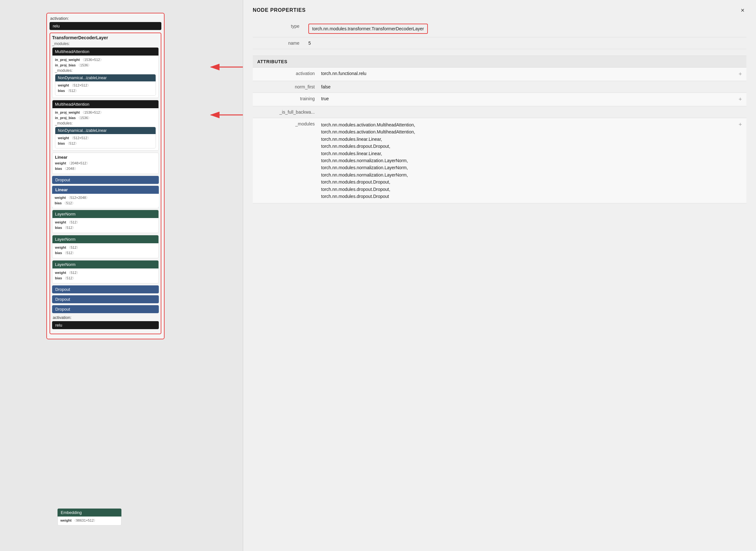  Describe the element at coordinates (105, 73) in the screenshot. I see `multihead-attention-1: MultiheadAttention in_proj_weight 〈1536×…` at that location.